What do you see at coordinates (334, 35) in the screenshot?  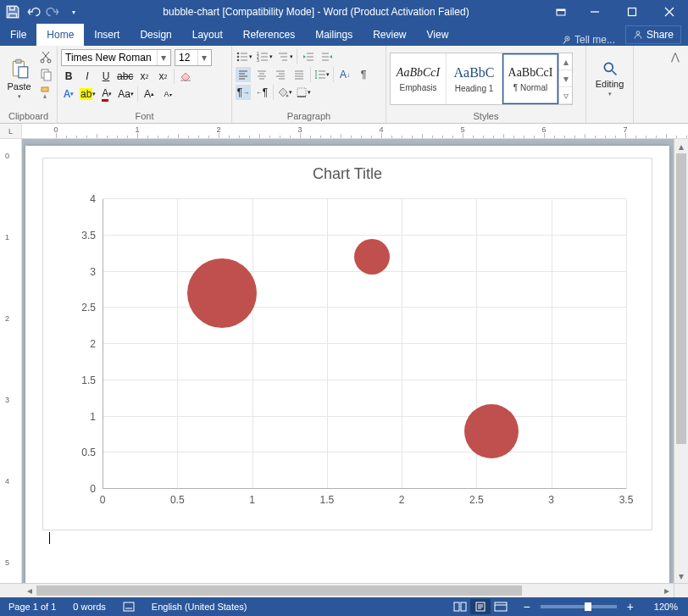 I see `tab-mailings: Mailings` at bounding box center [334, 35].